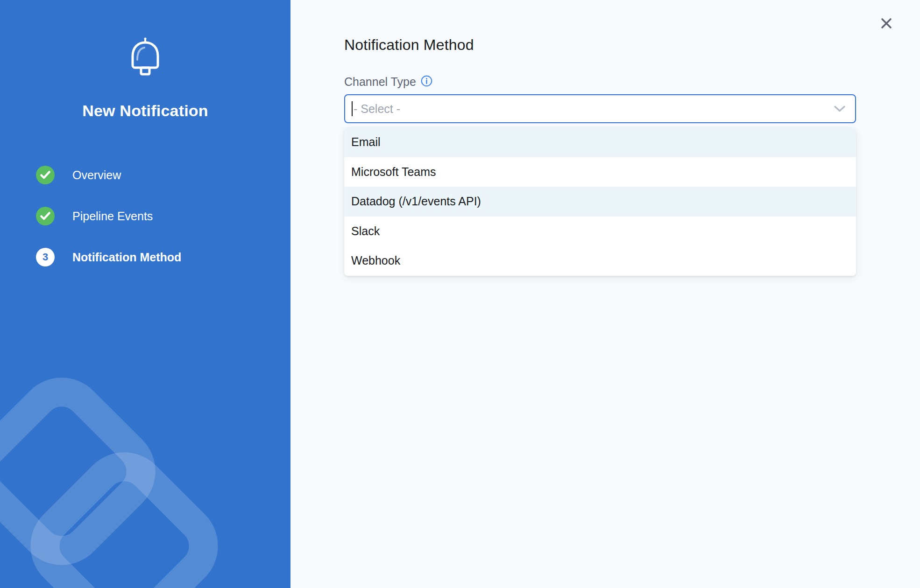 Image resolution: width=920 pixels, height=588 pixels. I want to click on step-label: Pipeline Events, so click(113, 217).